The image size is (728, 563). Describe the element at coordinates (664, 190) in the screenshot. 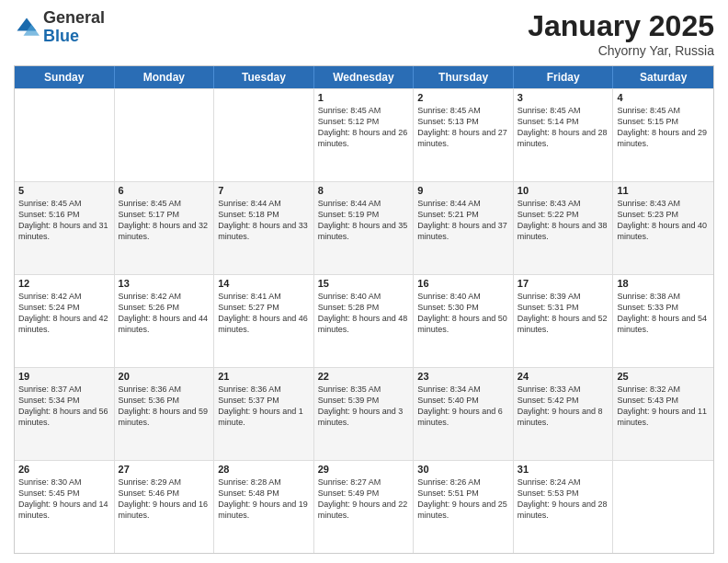

I see `day-number: 11` at that location.